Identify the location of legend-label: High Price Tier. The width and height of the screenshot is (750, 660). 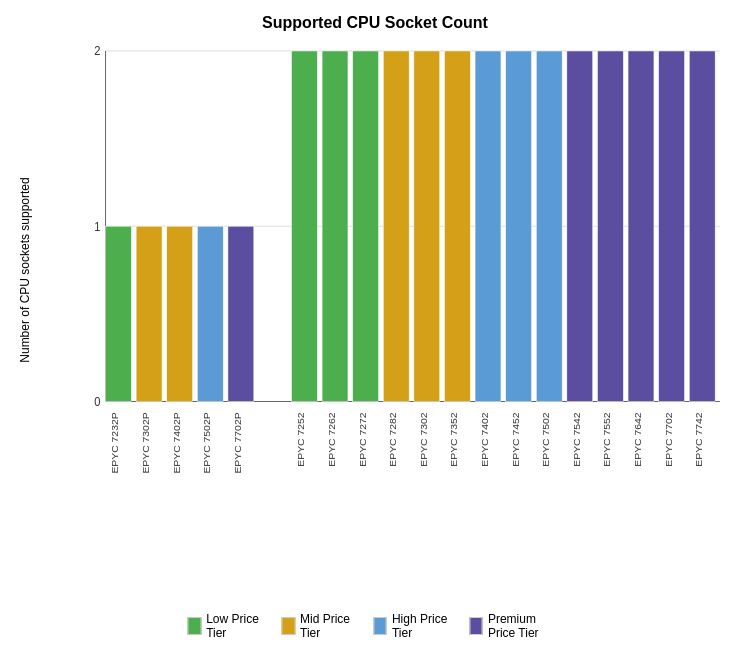
(420, 626).